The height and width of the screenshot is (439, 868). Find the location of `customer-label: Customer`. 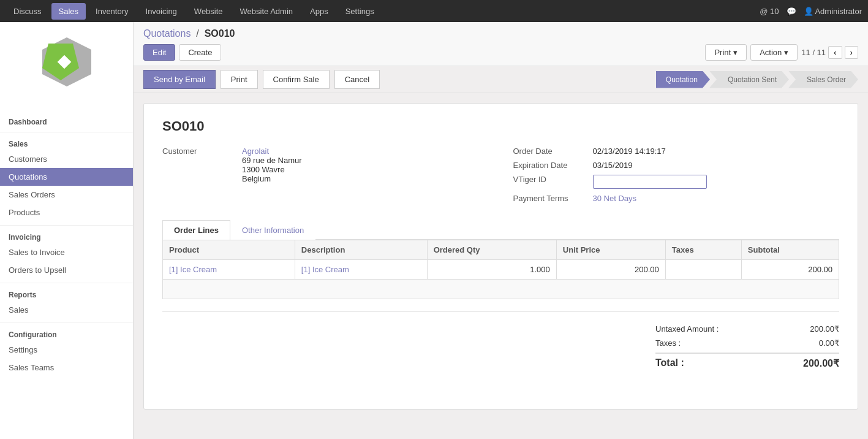

customer-label: Customer is located at coordinates (202, 151).